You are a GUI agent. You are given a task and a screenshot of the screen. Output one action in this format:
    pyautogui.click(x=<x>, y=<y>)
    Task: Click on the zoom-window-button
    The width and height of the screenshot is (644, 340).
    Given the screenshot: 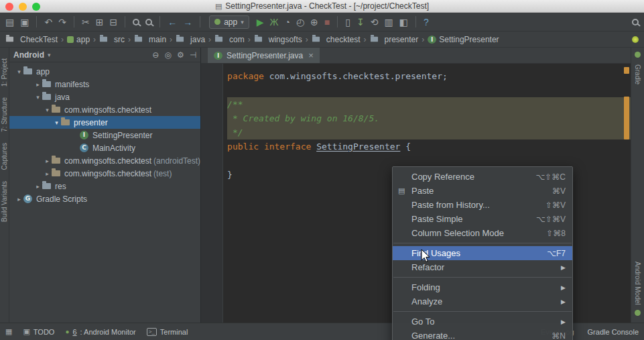 What is the action you would take?
    pyautogui.click(x=36, y=7)
    